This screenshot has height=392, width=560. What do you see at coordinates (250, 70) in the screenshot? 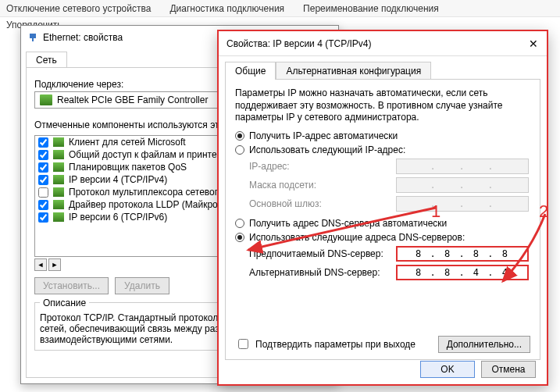
I see `tab-general: Общие` at bounding box center [250, 70].